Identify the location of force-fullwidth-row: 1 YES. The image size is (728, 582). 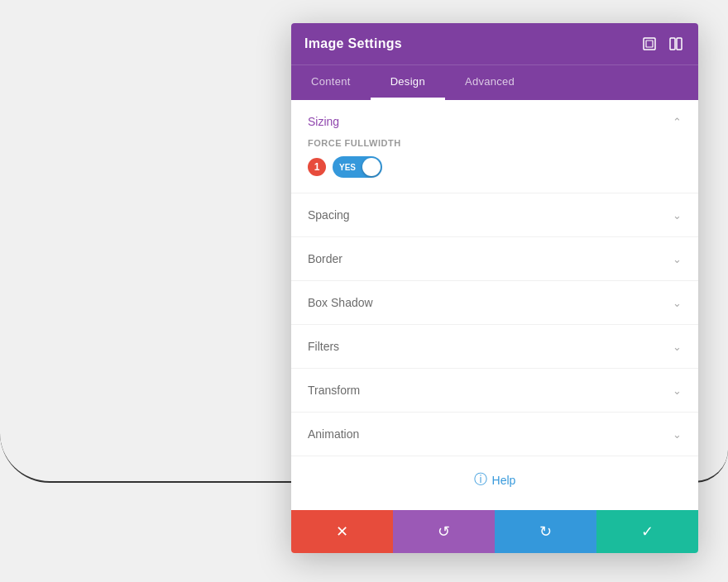
(495, 167).